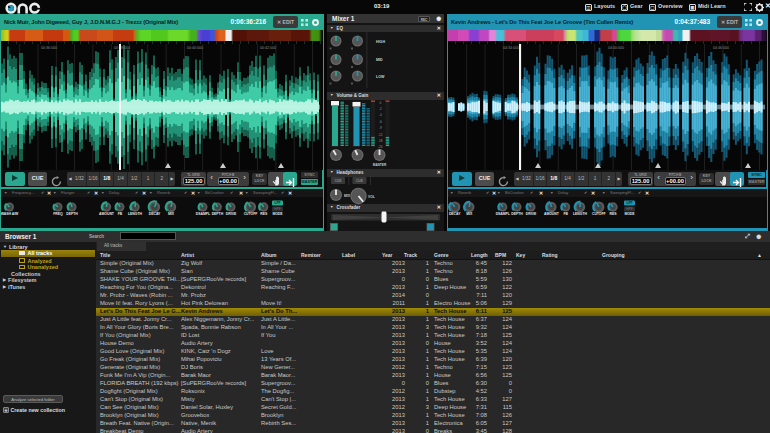 The height and width of the screenshot is (433, 770). What do you see at coordinates (380, 165) in the screenshot?
I see `svg-text: MASTER` at bounding box center [380, 165].